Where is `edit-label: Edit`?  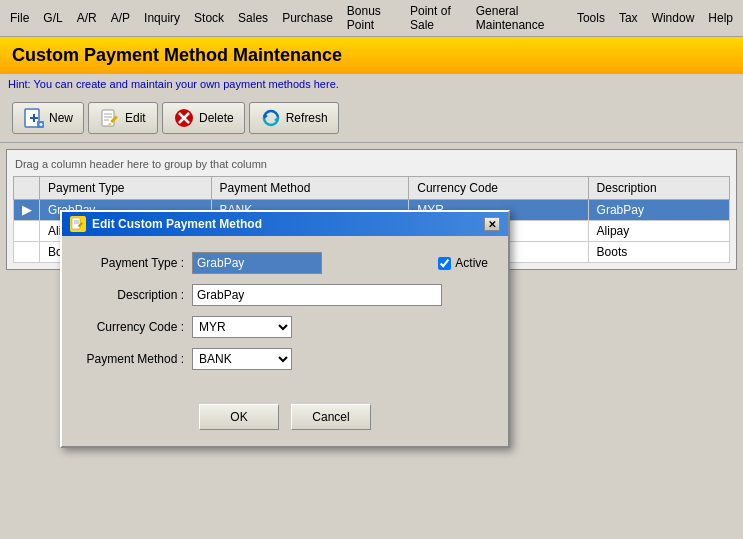 edit-label: Edit is located at coordinates (136, 118).